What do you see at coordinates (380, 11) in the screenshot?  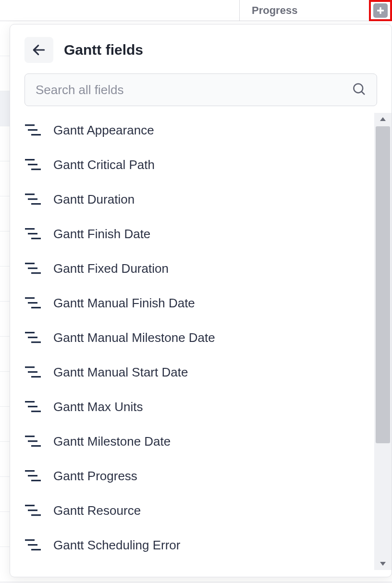 I see `add-column-highlight` at bounding box center [380, 11].